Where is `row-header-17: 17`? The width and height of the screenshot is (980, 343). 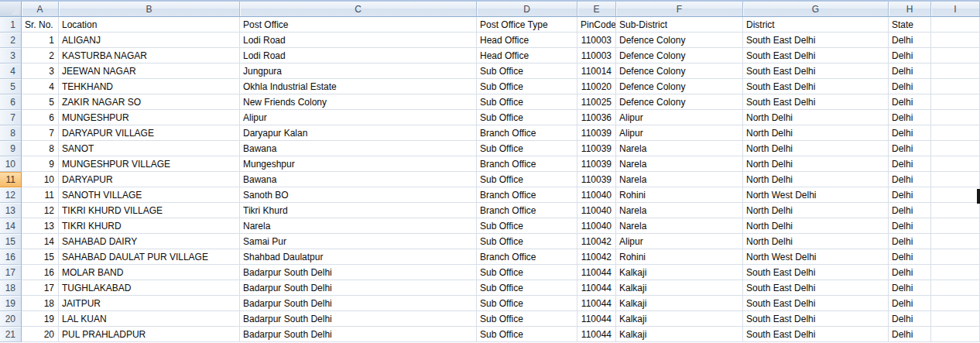
row-header-17: 17 is located at coordinates (11, 273).